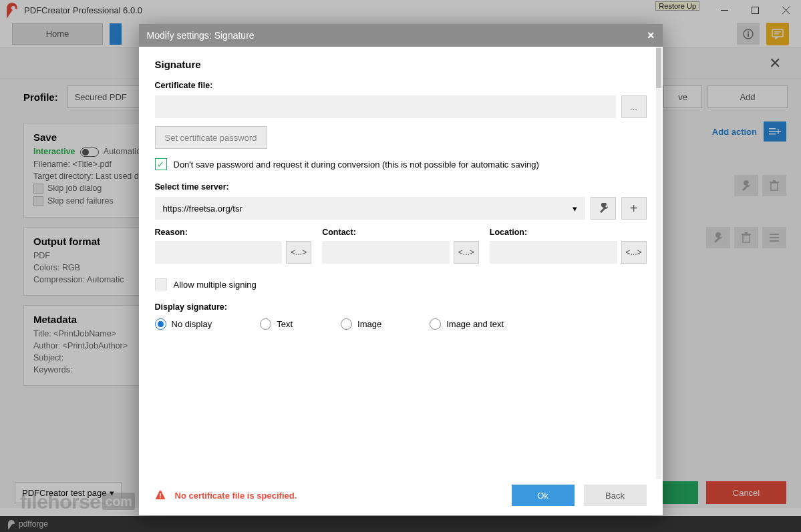 The image size is (801, 532). Describe the element at coordinates (401, 307) in the screenshot. I see `display-sig-label: Display signature:` at that location.